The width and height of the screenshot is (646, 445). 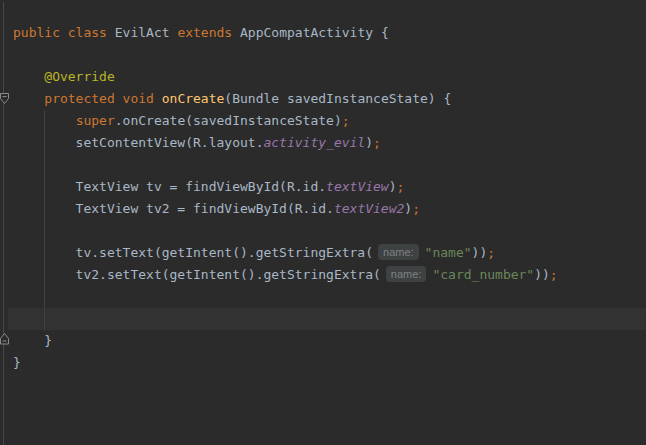 I want to click on code-line: tv2.setText(getIntent().getStringExtra(n…, so click(x=323, y=275).